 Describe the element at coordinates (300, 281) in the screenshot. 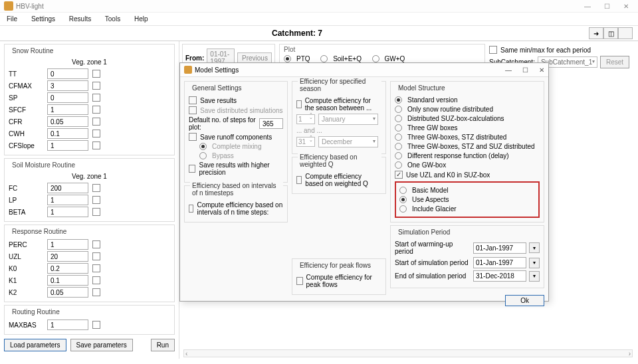

I see `chk-eff-peak` at that location.